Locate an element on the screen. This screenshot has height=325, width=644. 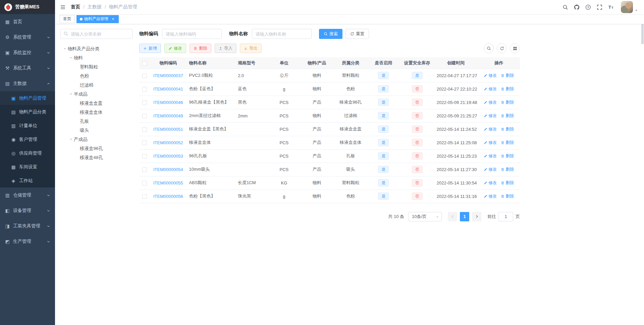
sidebar-item-system-monitor: ▣系统监控 is located at coordinates (28, 53).